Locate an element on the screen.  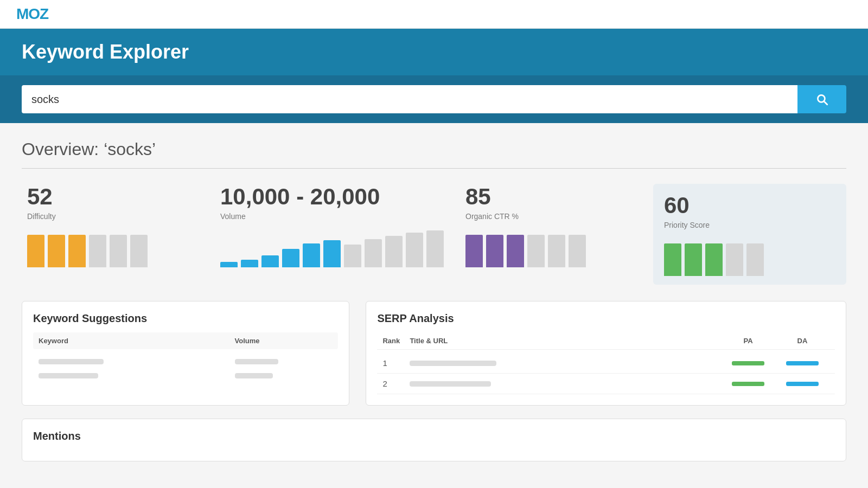
search-input is located at coordinates (410, 99).